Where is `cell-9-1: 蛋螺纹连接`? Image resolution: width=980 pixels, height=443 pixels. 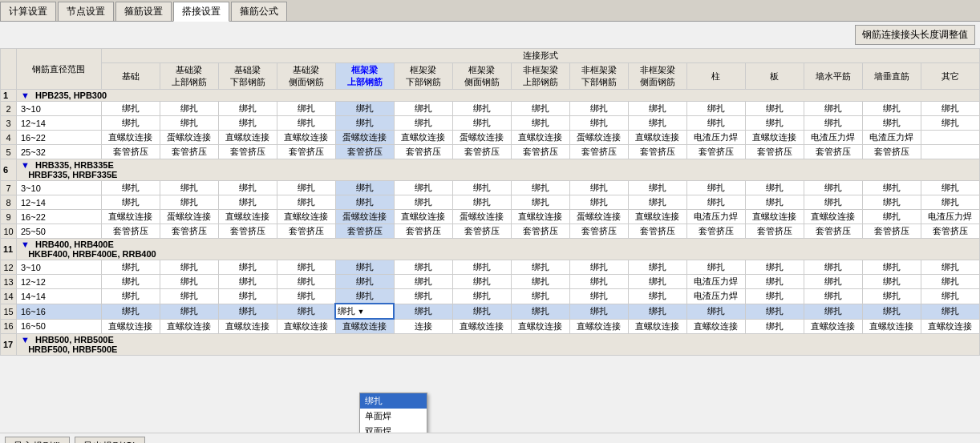 cell-9-1: 蛋螺纹连接 is located at coordinates (189, 217).